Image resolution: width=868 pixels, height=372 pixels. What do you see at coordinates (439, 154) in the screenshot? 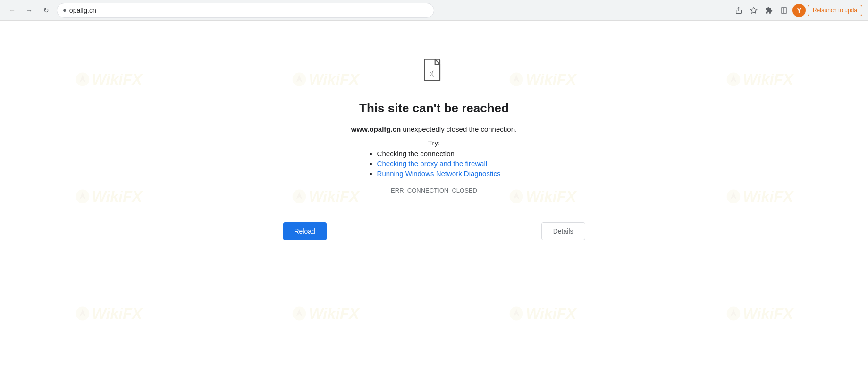
I see `list-item: Checking the connection` at bounding box center [439, 154].